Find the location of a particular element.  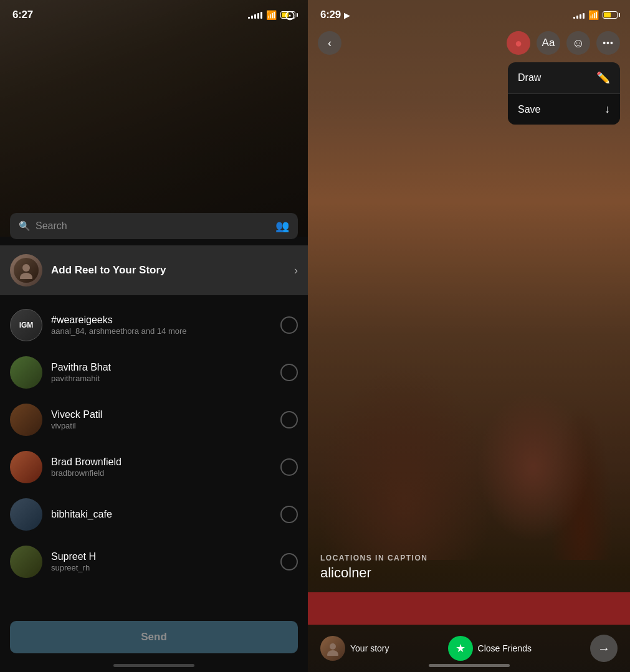

contact-sub: supreet_rh is located at coordinates (161, 568).